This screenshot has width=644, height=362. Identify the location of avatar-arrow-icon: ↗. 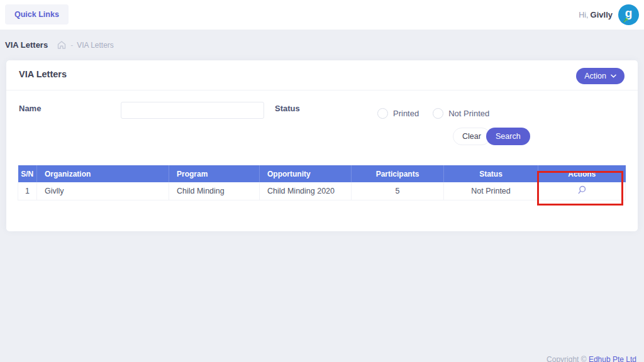
(625, 20).